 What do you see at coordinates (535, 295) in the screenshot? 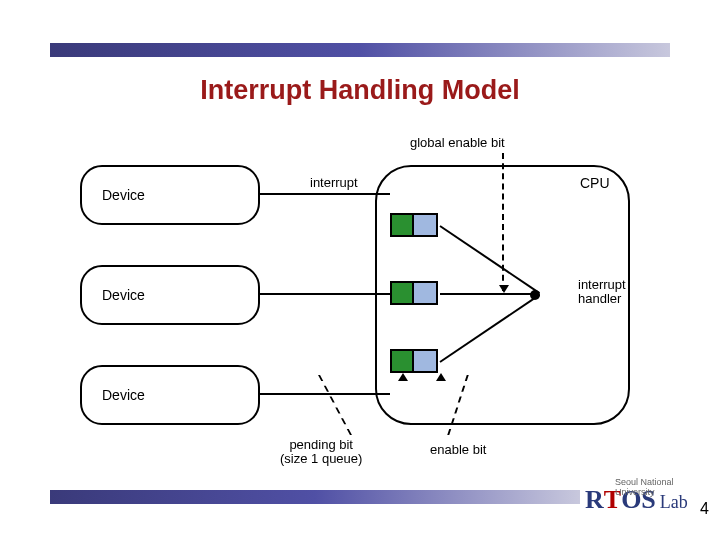
I see `interrupt-handler-node` at bounding box center [535, 295].